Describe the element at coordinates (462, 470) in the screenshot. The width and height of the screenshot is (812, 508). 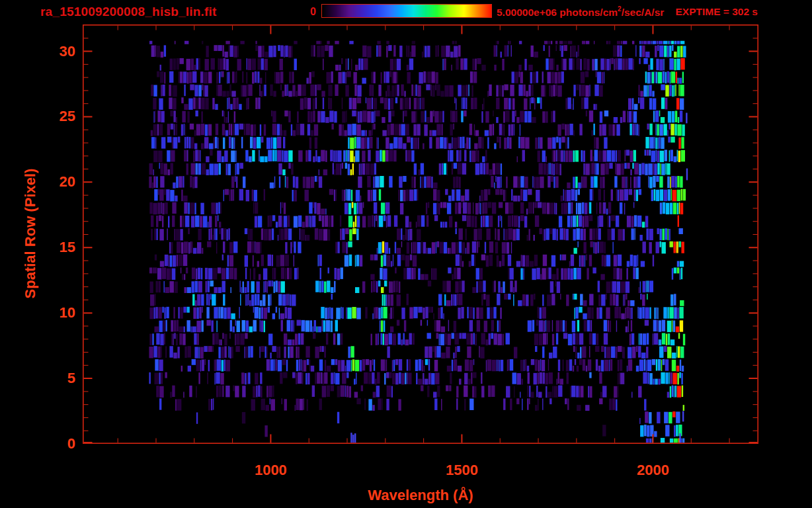
I see `x-tick-label: 1500` at that location.